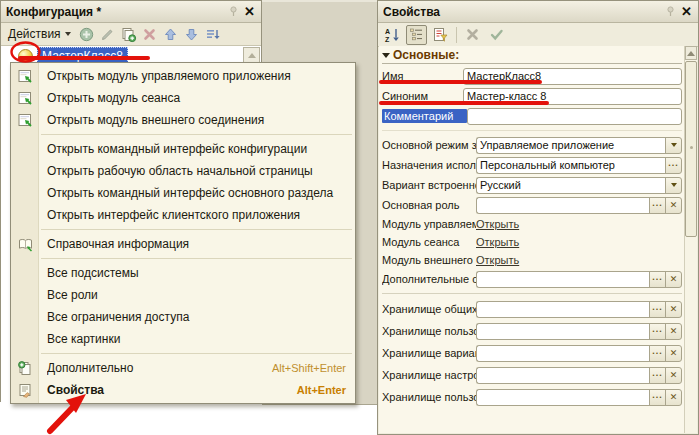 The height and width of the screenshot is (435, 699). What do you see at coordinates (416, 35) in the screenshot?
I see `categories-icon` at bounding box center [416, 35].